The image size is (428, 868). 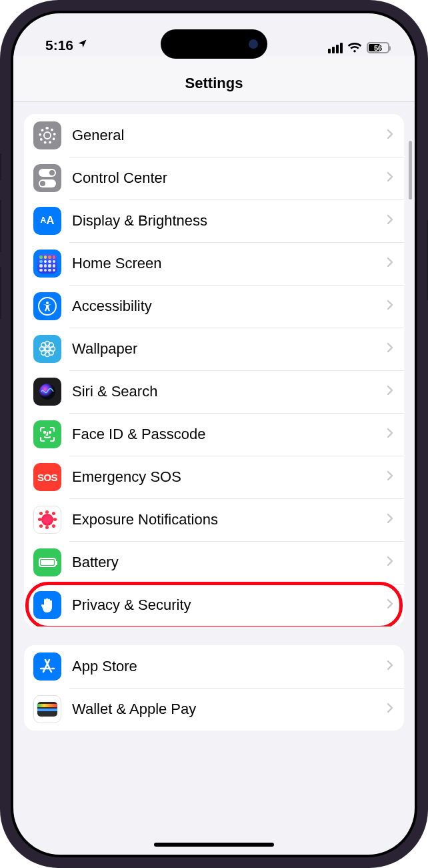 I want to click on accessibility-icon, so click(x=47, y=306).